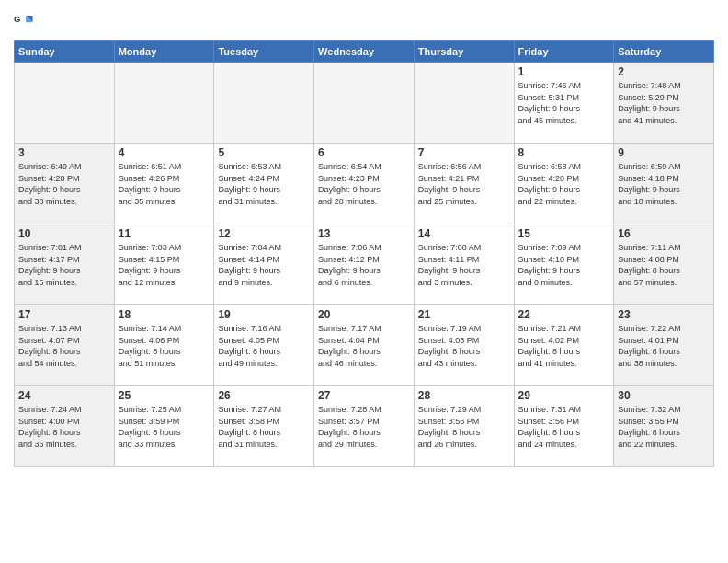  Describe the element at coordinates (64, 315) in the screenshot. I see `day-number: 17` at that location.